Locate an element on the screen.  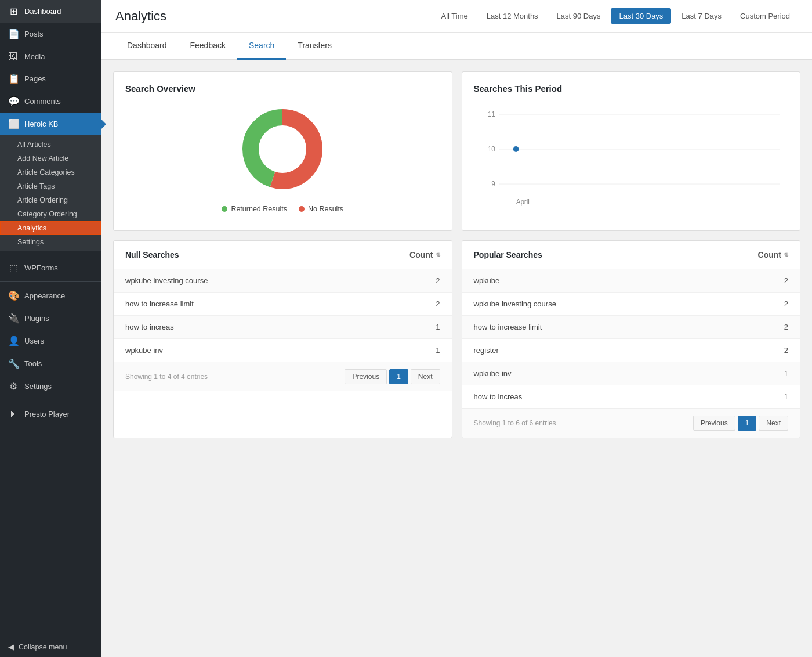
tab-last-90-days: Last 90 Days is located at coordinates (579, 16).